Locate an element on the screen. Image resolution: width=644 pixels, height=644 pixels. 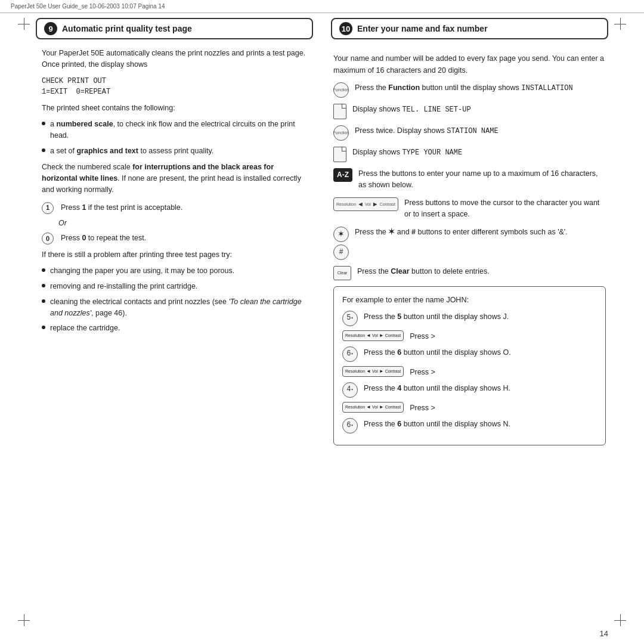
hash-button: # is located at coordinates (341, 252).